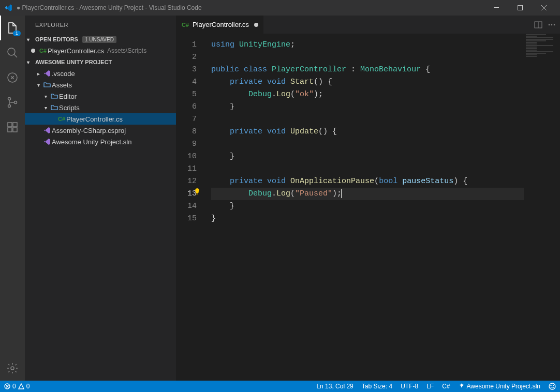 The height and width of the screenshot is (392, 560). What do you see at coordinates (198, 192) in the screenshot?
I see `lightbulb-icon` at bounding box center [198, 192].